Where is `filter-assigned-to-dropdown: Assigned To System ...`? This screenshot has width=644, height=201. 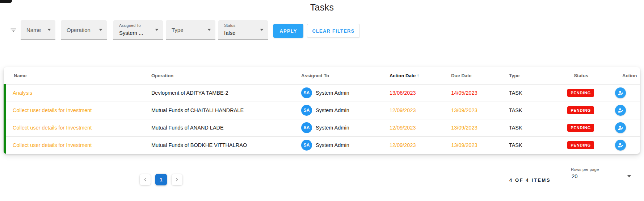 filter-assigned-to-dropdown: Assigned To System ... is located at coordinates (138, 30).